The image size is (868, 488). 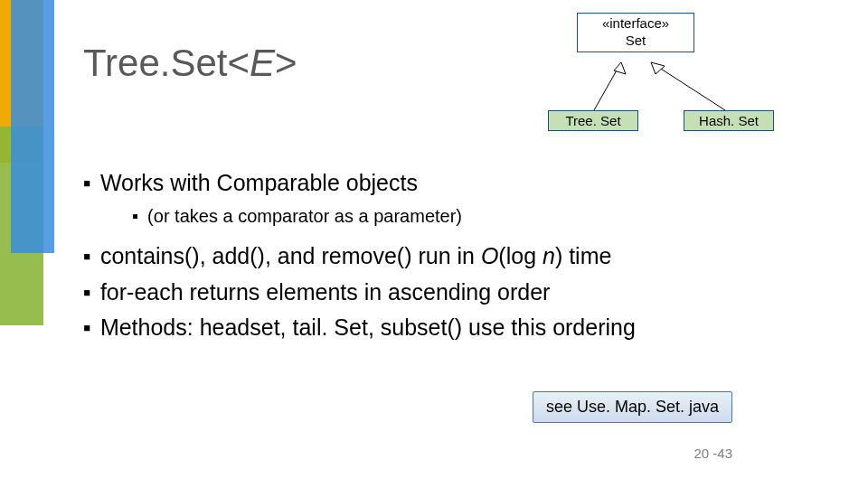 What do you see at coordinates (729, 121) in the screenshot?
I see `uml-hashset-box: Hash. Set` at bounding box center [729, 121].